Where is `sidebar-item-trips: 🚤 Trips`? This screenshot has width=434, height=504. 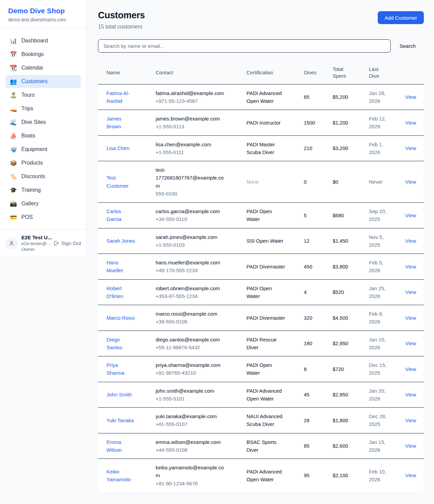
sidebar-item-trips: 🚤 Trips is located at coordinates (43, 109).